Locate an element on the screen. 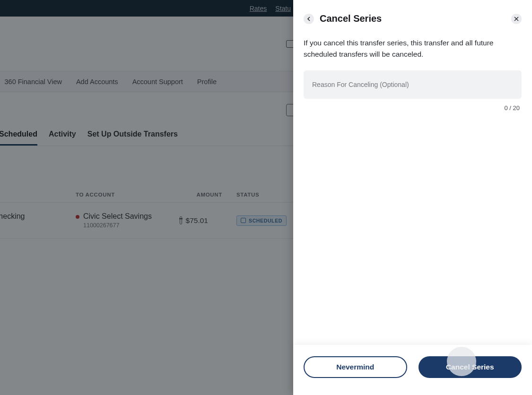 This screenshot has width=532, height=395. chevron-left-icon is located at coordinates (309, 19).